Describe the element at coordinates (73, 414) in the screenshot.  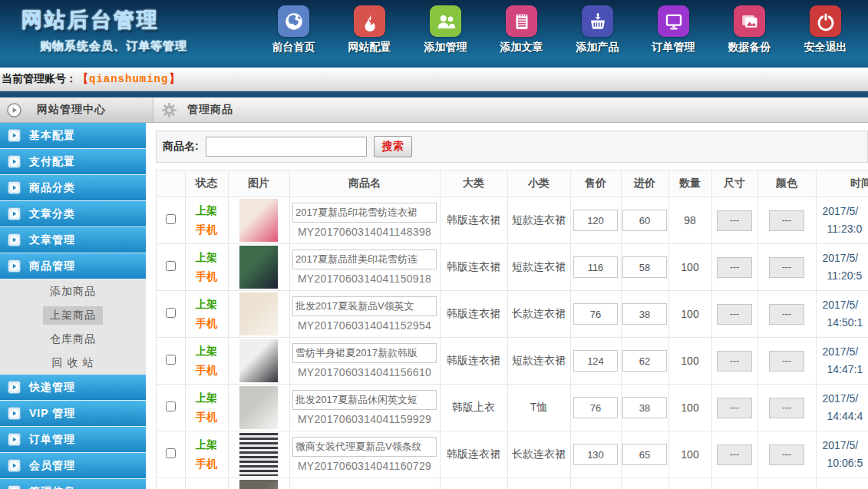
I see `sidebar-item-vip-manage: VIP 管理` at that location.